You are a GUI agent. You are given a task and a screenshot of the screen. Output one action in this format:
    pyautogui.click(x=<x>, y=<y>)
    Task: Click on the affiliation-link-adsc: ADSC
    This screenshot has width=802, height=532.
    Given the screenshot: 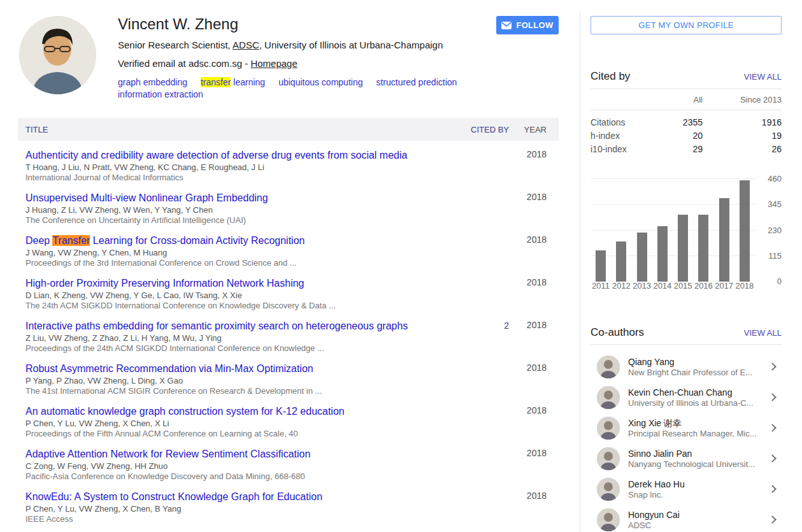 What is the action you would take?
    pyautogui.click(x=246, y=45)
    